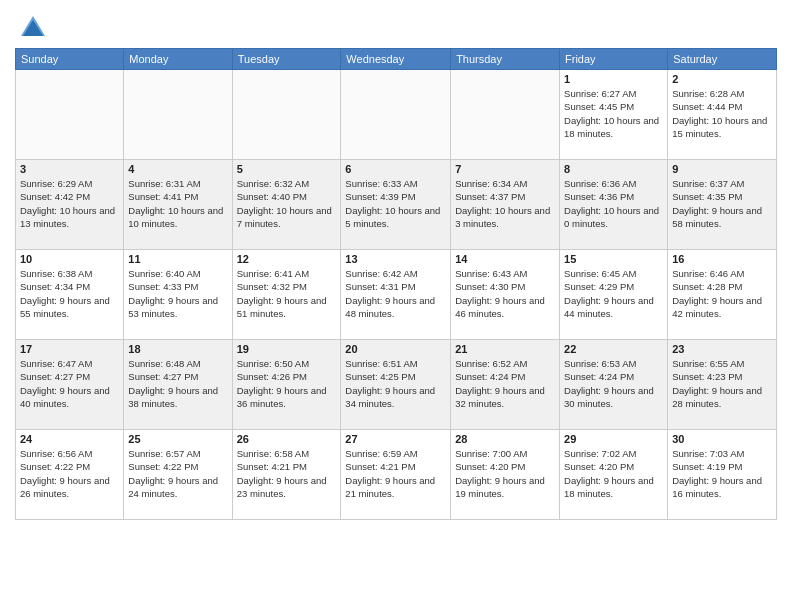 This screenshot has height=612, width=792. Describe the element at coordinates (287, 169) in the screenshot. I see `day-number: 5` at that location.